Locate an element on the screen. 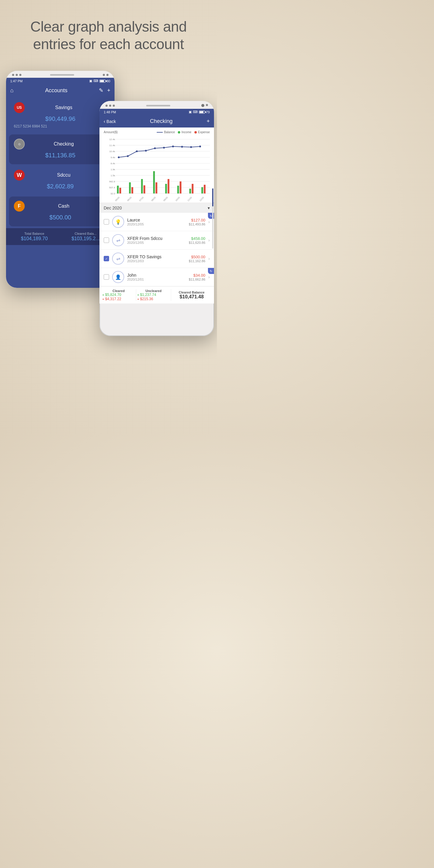 The width and height of the screenshot is (434, 868). back-chevron-icon: ‹ is located at coordinates (104, 121).